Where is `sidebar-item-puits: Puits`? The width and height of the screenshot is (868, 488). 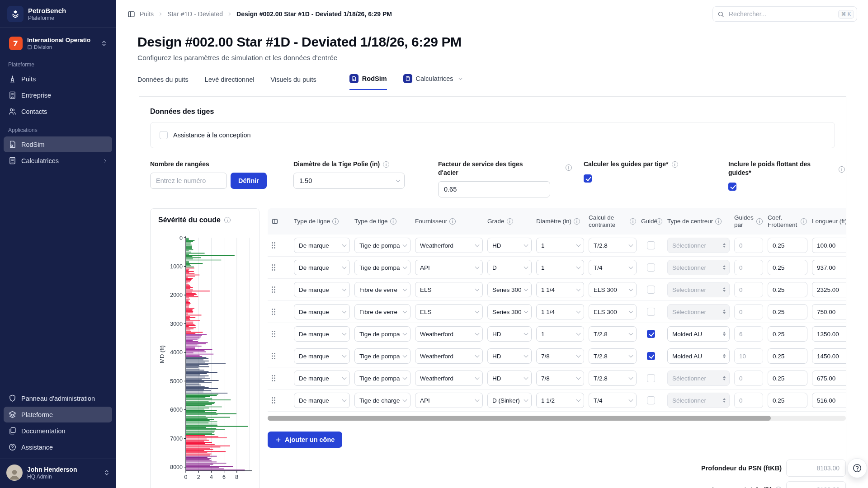 sidebar-item-puits: Puits is located at coordinates (58, 79).